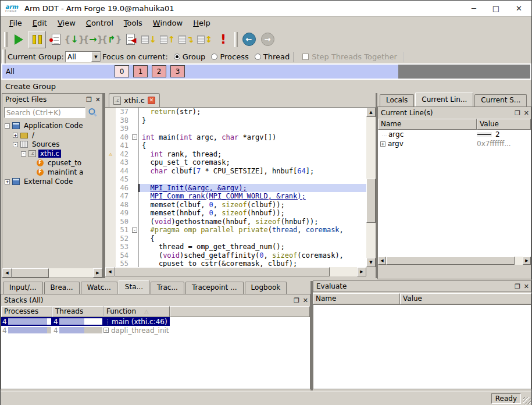  I want to click on code-line-43: 43 cpu_set_t coremask;, so click(236, 163).